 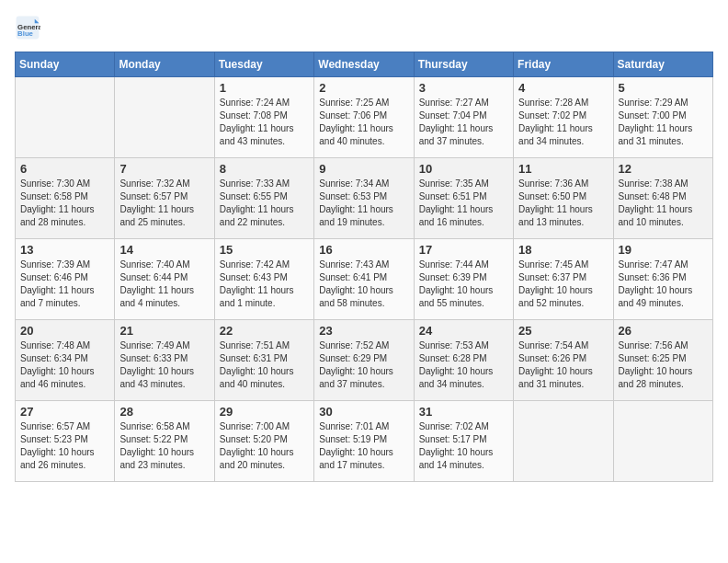 What do you see at coordinates (264, 361) in the screenshot?
I see `day-cell: 22Sunrise: 7:51 AM Sunset: 6:31 PM Dayli…` at bounding box center [264, 361].